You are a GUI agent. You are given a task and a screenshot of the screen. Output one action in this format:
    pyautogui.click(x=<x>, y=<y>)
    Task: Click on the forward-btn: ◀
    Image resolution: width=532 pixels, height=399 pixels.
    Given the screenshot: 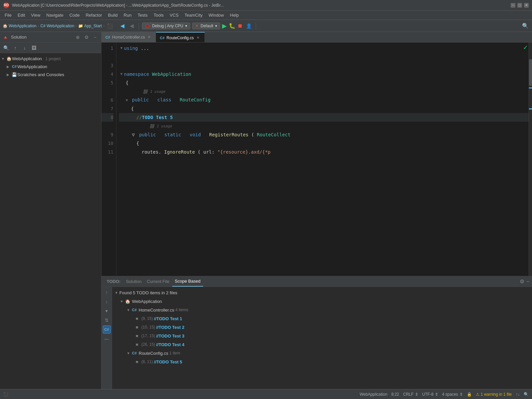 What is the action you would take?
    pyautogui.click(x=132, y=26)
    